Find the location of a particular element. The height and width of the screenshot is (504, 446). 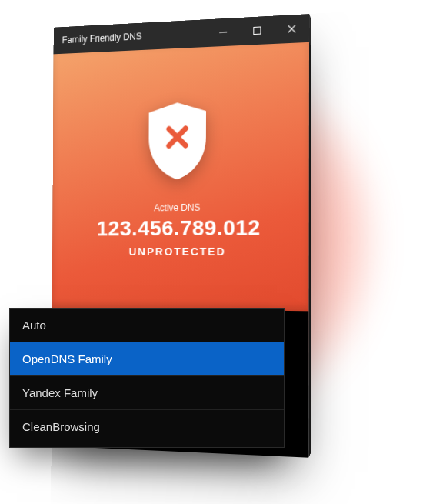

dns-option-auto: Auto is located at coordinates (147, 325).